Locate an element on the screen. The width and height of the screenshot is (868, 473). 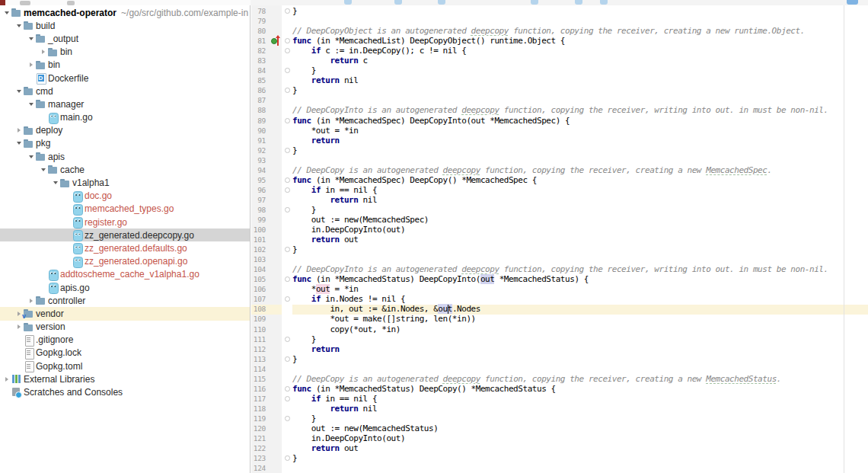
tree-item-controller: controller is located at coordinates (125, 300).